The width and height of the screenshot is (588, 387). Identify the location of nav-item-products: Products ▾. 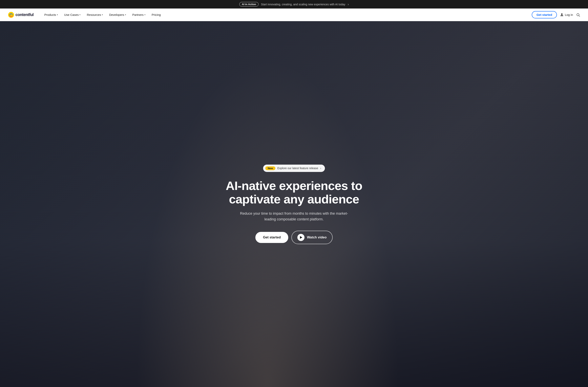
(51, 15).